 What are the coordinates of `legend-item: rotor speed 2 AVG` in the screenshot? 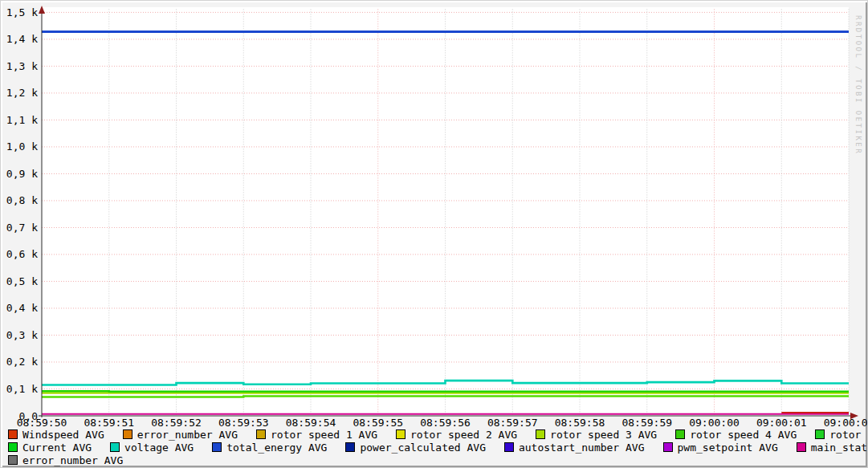 It's located at (456, 435).